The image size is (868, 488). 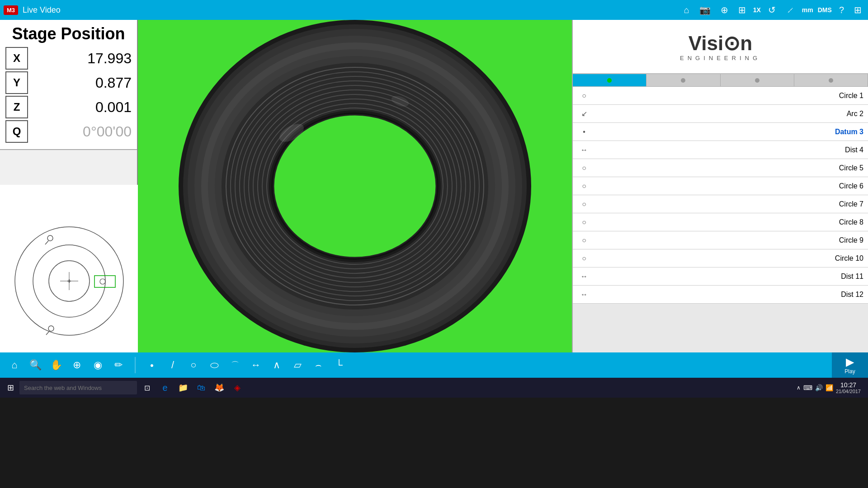 What do you see at coordinates (11, 388) in the screenshot?
I see `windows-start-btn: ⊞` at bounding box center [11, 388].